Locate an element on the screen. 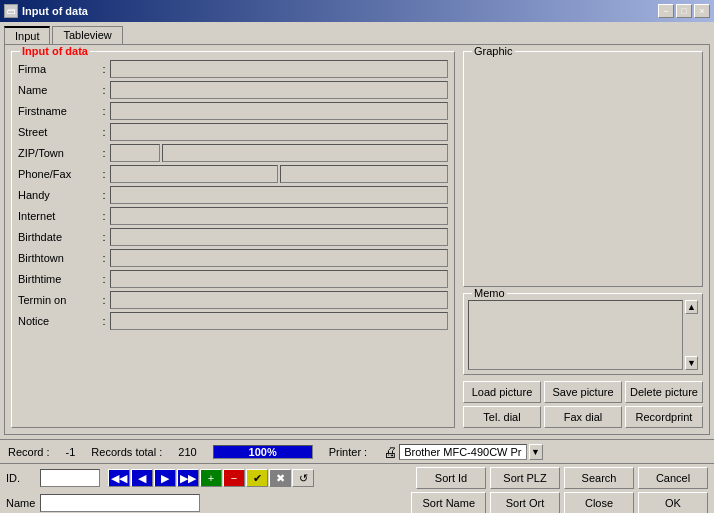 The width and height of the screenshot is (714, 513). id-label: ID. is located at coordinates (21, 478).